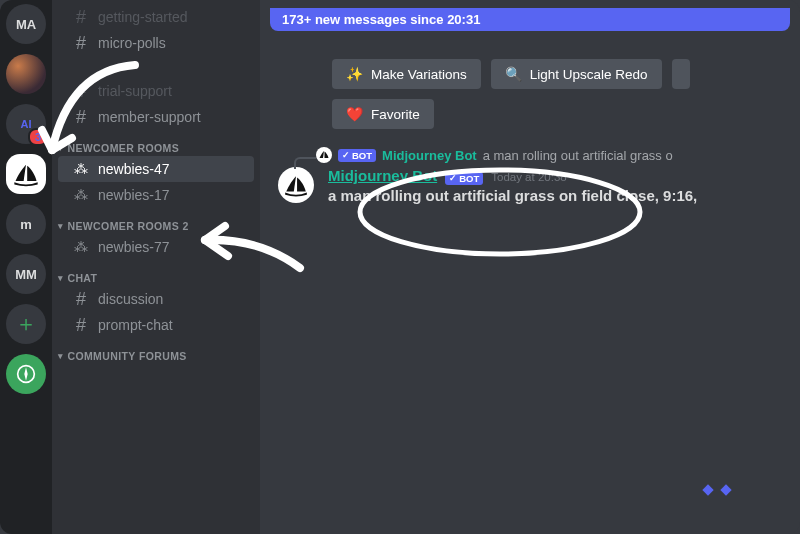 The image size is (800, 534). Describe the element at coordinates (134, 195) in the screenshot. I see `channel-label: newbies-17` at that location.